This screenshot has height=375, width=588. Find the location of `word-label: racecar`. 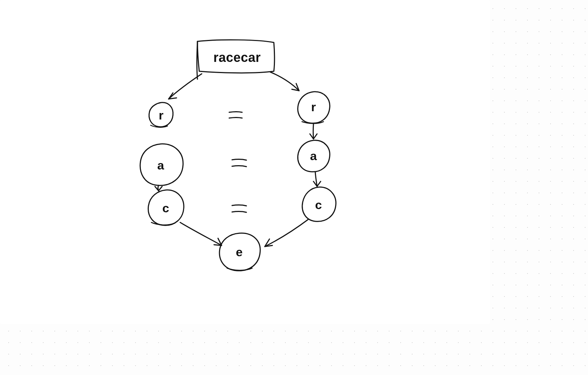

word-label: racecar is located at coordinates (237, 58).